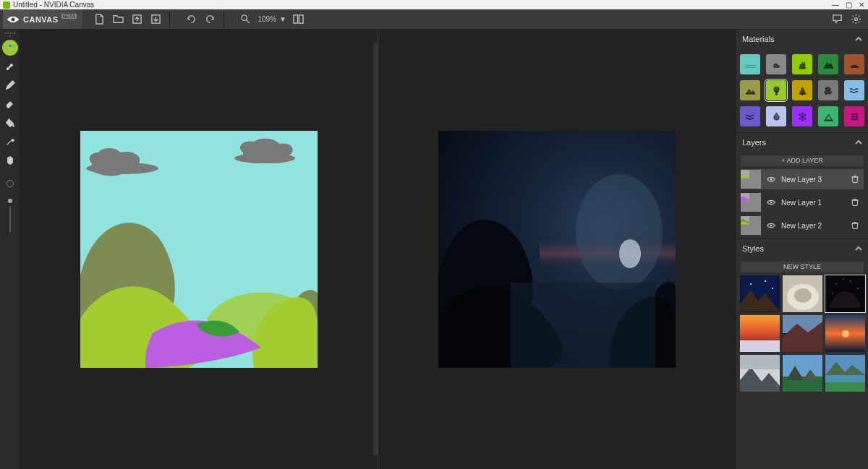 The height and width of the screenshot is (469, 868). Describe the element at coordinates (10, 219) in the screenshot. I see `brush-size-slider` at that location.